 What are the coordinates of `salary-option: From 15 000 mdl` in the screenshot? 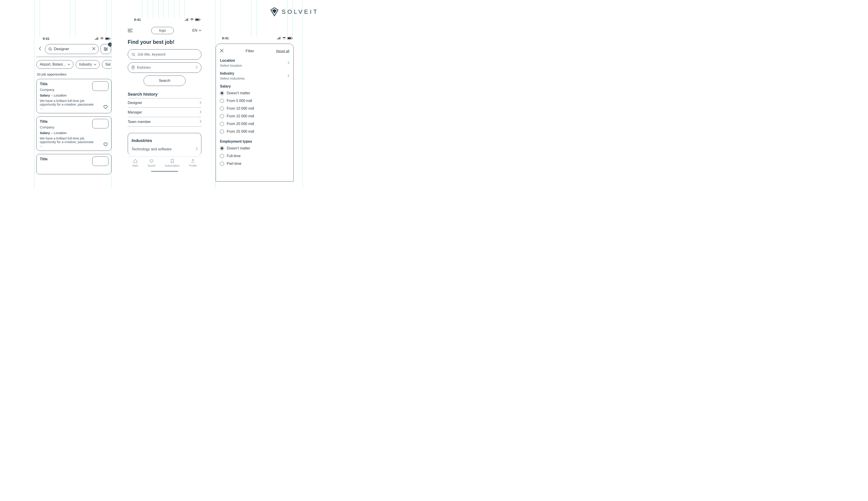 It's located at (255, 116).